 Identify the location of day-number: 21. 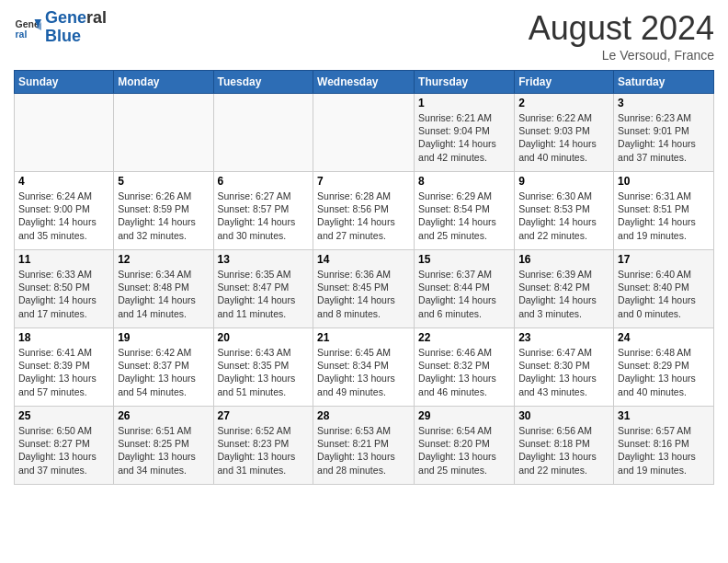
(364, 338).